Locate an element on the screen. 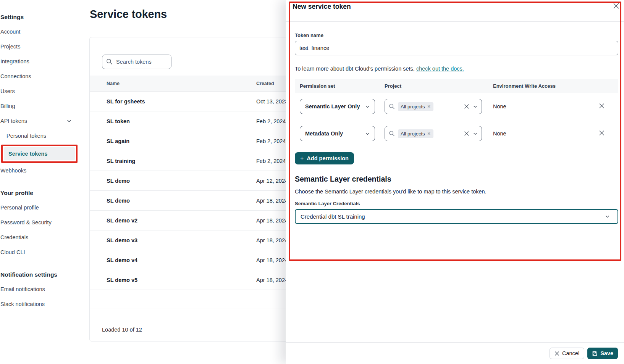  sidebar-item-credentials: Credentials is located at coordinates (42, 237).